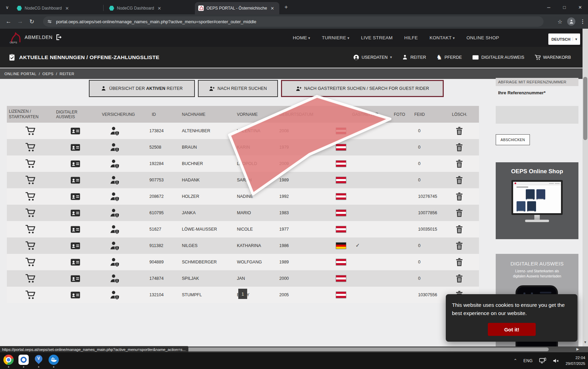  Describe the element at coordinates (20, 22) in the screenshot. I see `forward-button: →` at that location.